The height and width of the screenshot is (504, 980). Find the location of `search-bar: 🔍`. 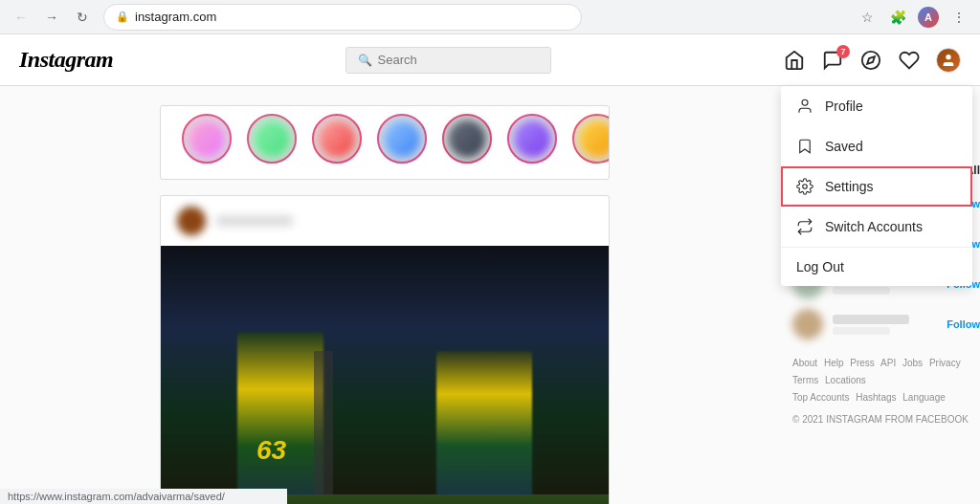

search-bar: 🔍 is located at coordinates (448, 60).